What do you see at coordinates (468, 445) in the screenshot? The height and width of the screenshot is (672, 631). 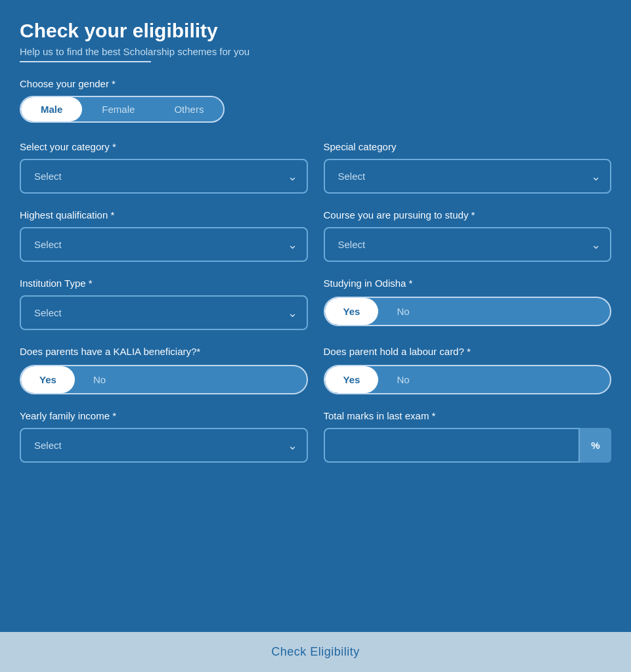 I see `marks-input-wrapper: %` at bounding box center [468, 445].